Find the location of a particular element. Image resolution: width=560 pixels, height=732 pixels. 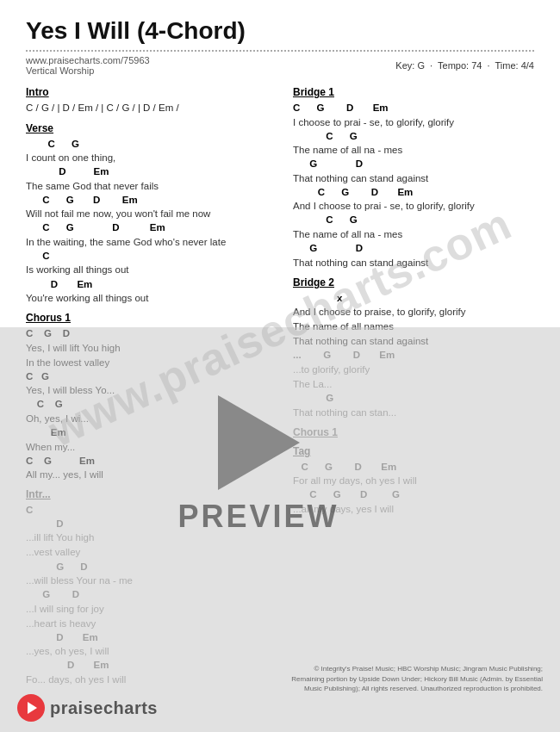

chorus1b-section: Chorus 1 is located at coordinates (414, 432).